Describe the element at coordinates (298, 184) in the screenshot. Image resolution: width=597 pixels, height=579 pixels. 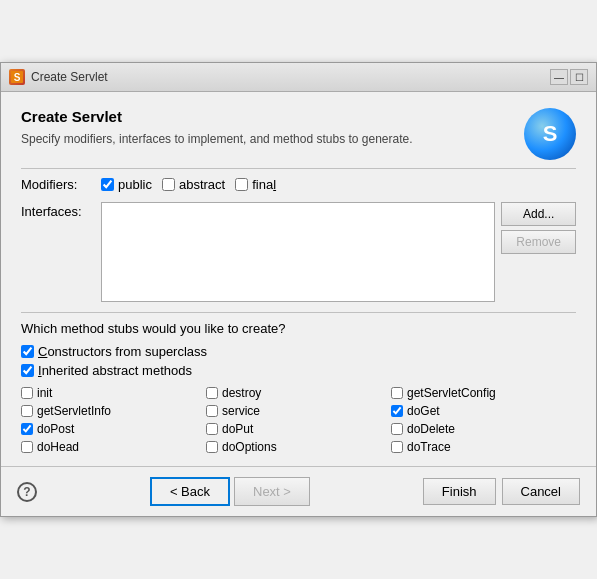
I see `modifiers-row: Modifiers: public abstract final` at that location.